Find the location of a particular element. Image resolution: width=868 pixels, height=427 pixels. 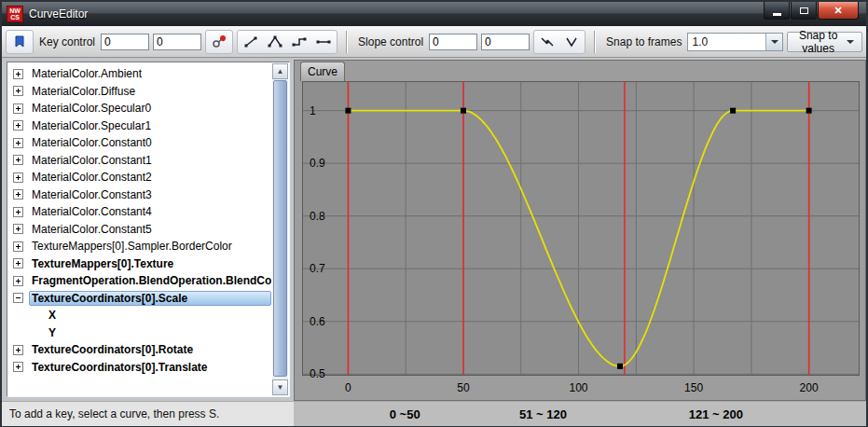

key-control-label: Key control is located at coordinates (67, 42).